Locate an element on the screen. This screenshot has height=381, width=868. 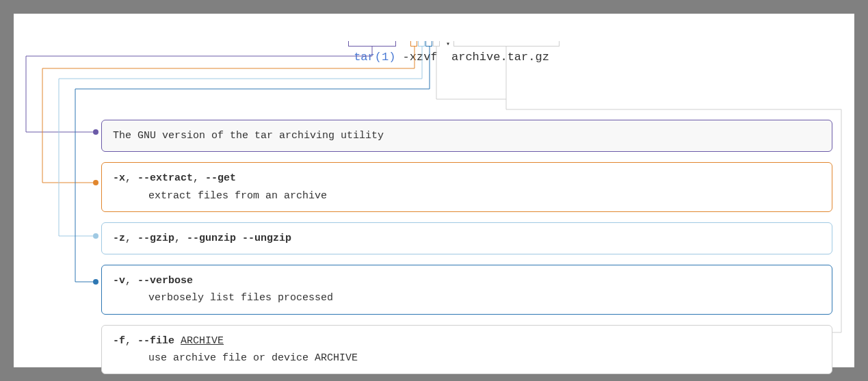
bracket-argument is located at coordinates (506, 44).